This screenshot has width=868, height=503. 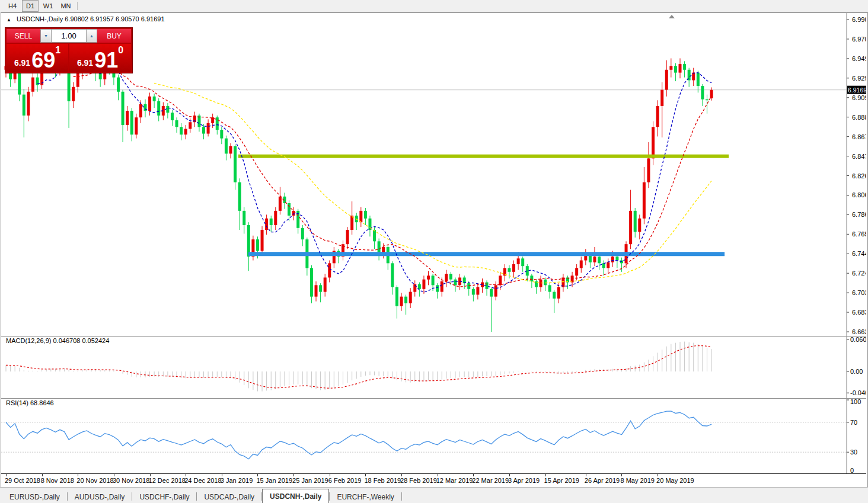 What do you see at coordinates (455, 480) in the screenshot?
I see `date-label: 12 Mar 2019` at bounding box center [455, 480].